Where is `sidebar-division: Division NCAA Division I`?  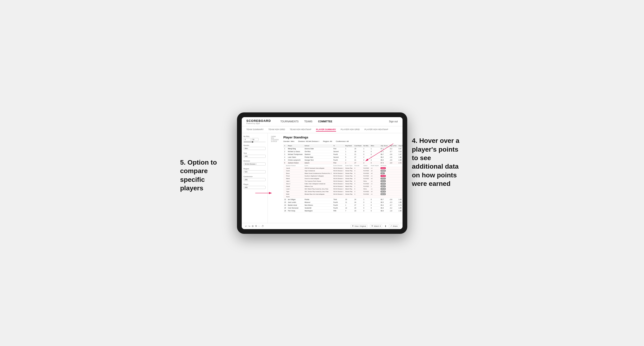 sidebar-division: Division NCAA Division I is located at coordinates (254, 163).